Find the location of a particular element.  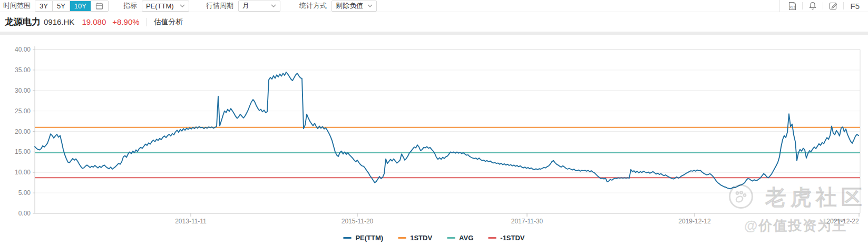

legend-item-avg: AVG is located at coordinates (460, 238).